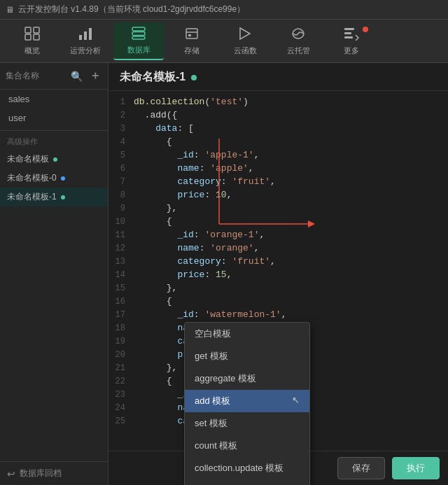  What do you see at coordinates (279, 249) in the screenshot?
I see `code-line: 12 name: 'orange',` at bounding box center [279, 249].